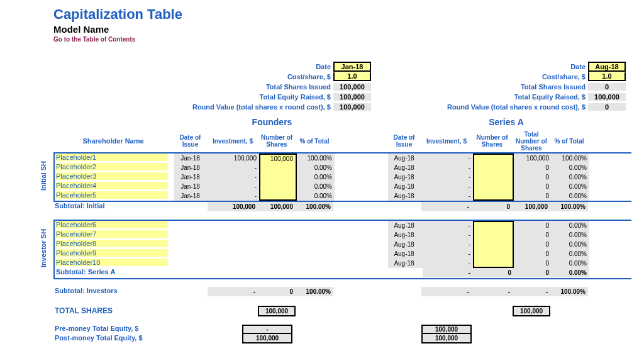 This screenshot has width=644, height=363. I want to click on subtotal-seriesa-label: Subtotal: Series A, so click(114, 272).